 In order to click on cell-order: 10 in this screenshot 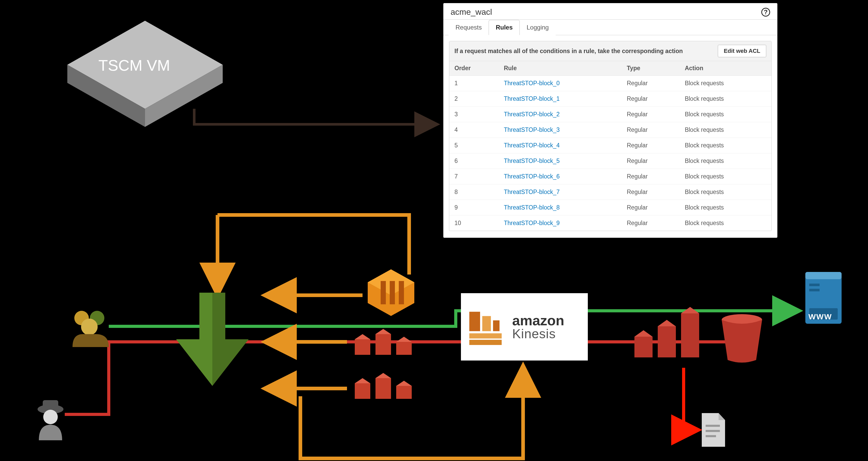, I will do `click(474, 223)`.